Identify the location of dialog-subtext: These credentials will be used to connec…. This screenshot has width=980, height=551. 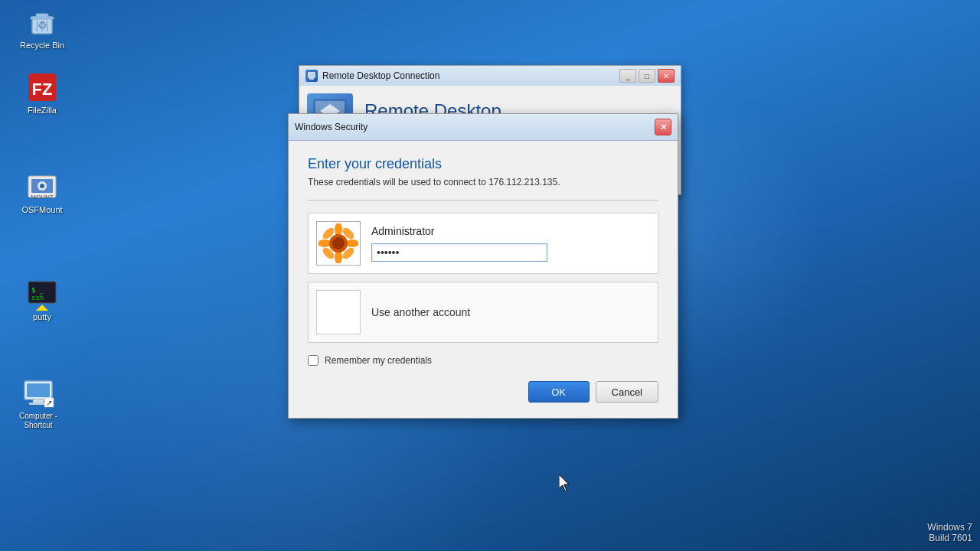
(483, 182).